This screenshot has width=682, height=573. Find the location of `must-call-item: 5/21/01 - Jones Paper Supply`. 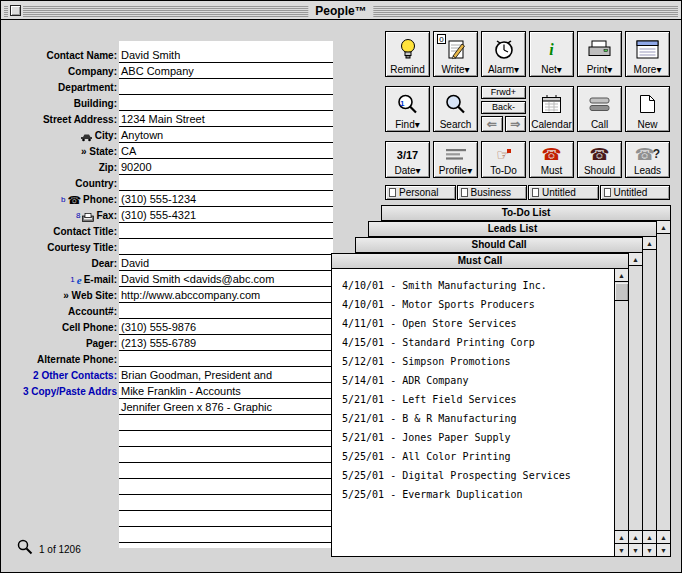

must-call-item: 5/21/01 - Jones Paper Supply is located at coordinates (478, 438).